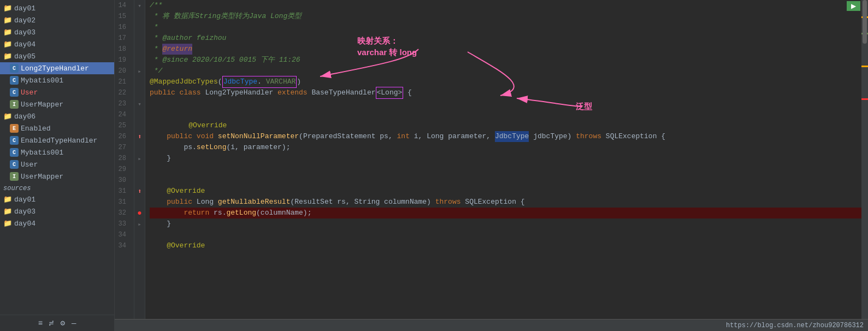 Image resolution: width=868 pixels, height=331 pixels. Describe the element at coordinates (865, 99) in the screenshot. I see `scrollbar-marker-error` at that location.